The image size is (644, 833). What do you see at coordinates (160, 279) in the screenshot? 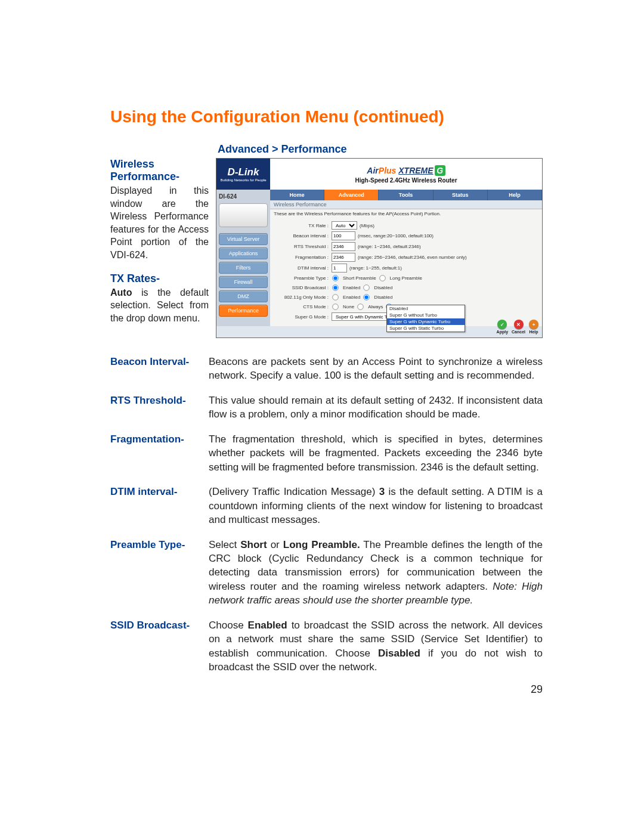
I see `tx-rates-heading: TX Rates-` at bounding box center [160, 279].